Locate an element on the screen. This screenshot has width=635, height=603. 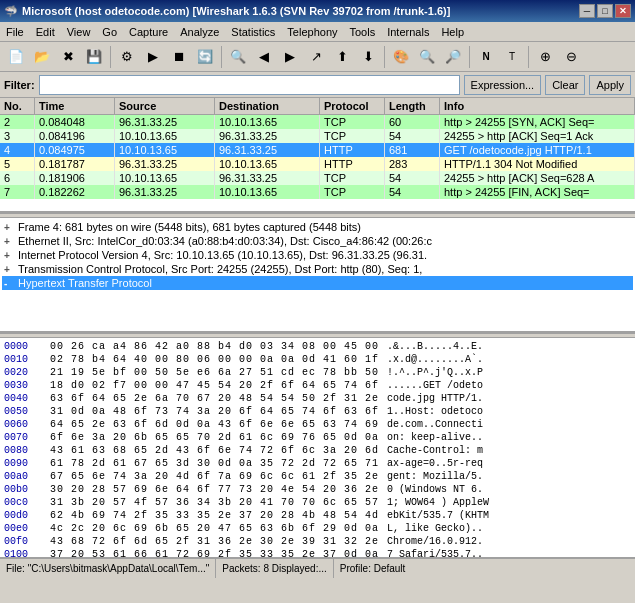
menu-statistics: Statistics is located at coordinates (253, 32).